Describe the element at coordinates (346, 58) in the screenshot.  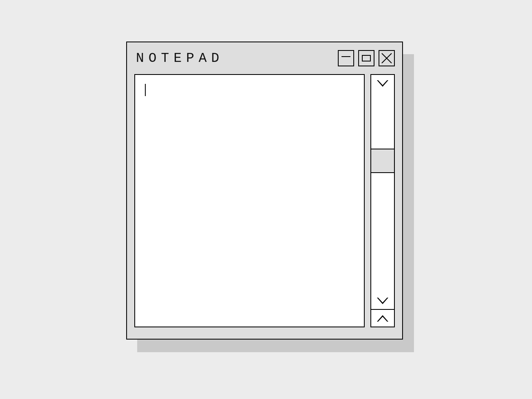
I see `minimize-button` at that location.